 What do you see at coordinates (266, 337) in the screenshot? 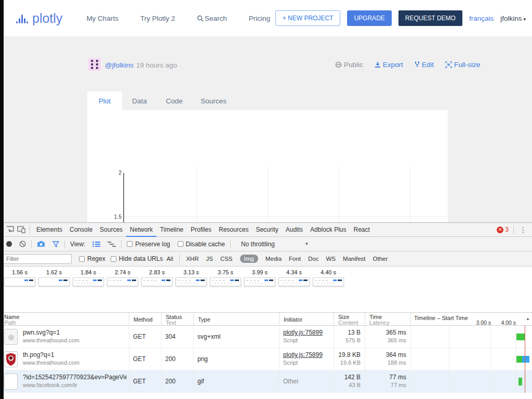
I see `request-row-pwn-svg: pwn.svg?q=1 www.threathound.com GET 304 …` at bounding box center [266, 337].